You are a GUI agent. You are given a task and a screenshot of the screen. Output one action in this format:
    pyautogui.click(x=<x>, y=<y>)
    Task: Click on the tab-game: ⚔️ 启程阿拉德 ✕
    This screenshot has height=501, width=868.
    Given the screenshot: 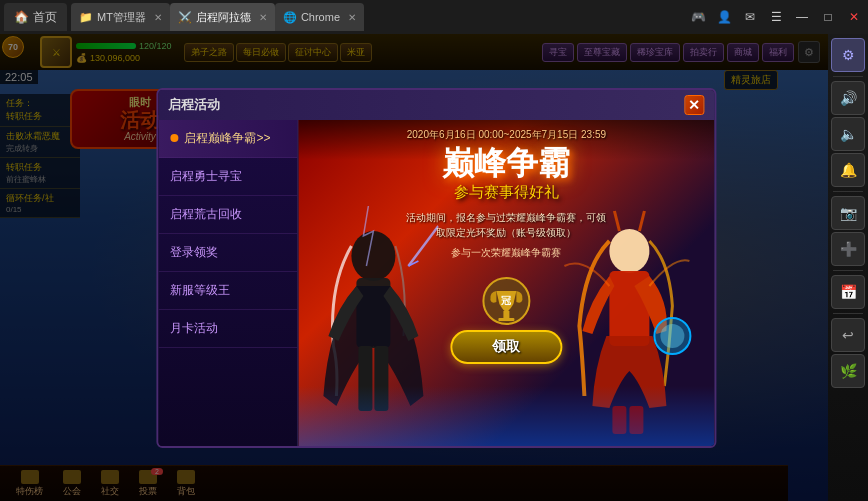 What is the action you would take?
    pyautogui.click(x=222, y=17)
    